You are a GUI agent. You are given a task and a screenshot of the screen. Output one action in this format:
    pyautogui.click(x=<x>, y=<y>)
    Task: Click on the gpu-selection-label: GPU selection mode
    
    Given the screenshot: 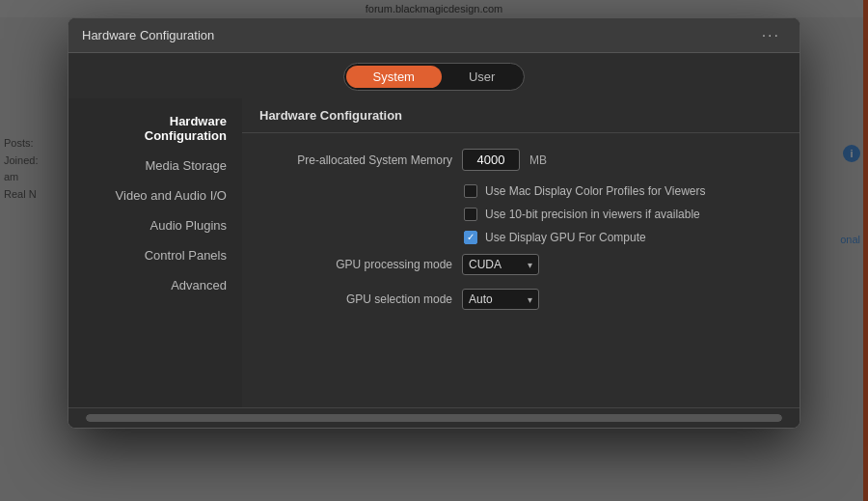 What is the action you would take?
    pyautogui.click(x=356, y=299)
    